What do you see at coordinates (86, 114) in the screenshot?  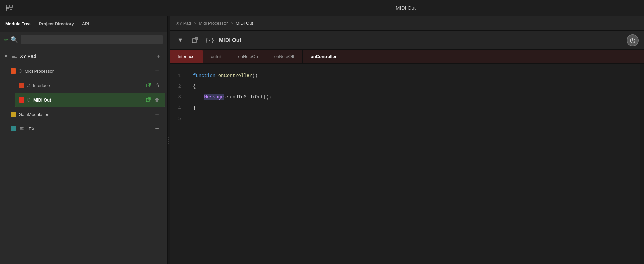 I see `tree-item-gain-modulation: GainModulation +` at bounding box center [86, 114].